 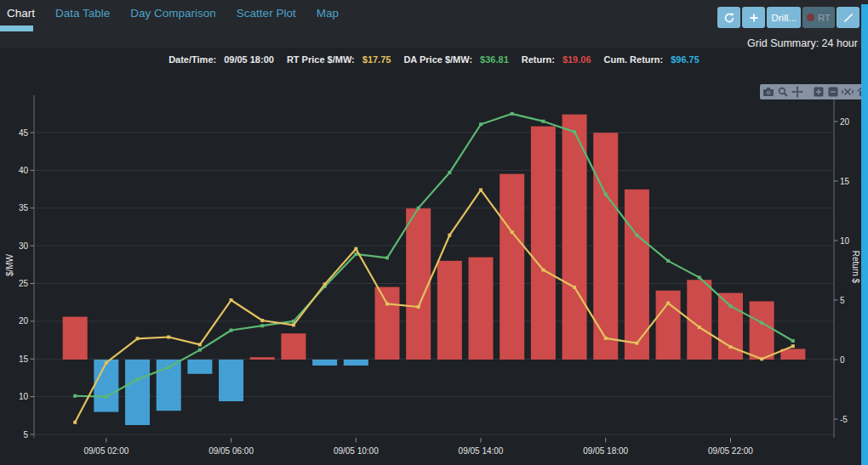 I want to click on svg-text: 40, so click(x=24, y=170).